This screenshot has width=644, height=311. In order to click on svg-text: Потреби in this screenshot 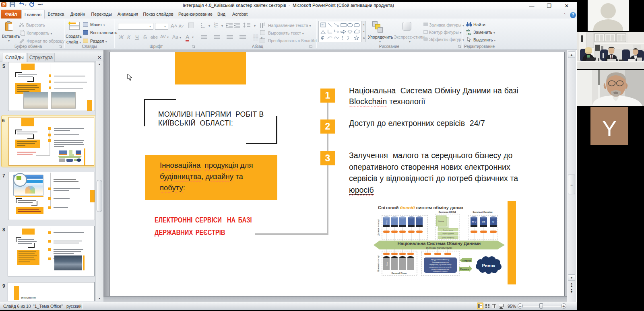, I will do `click(466, 261)`.